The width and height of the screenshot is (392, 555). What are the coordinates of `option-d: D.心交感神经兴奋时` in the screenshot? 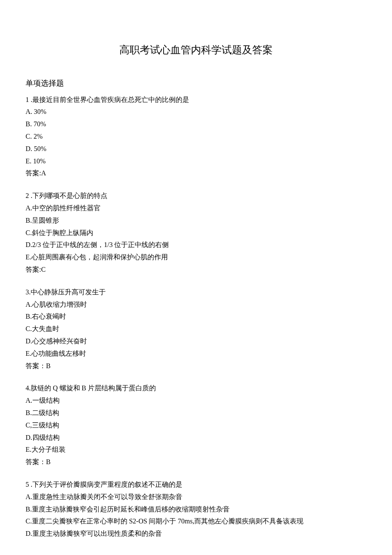 It's located at (196, 341).